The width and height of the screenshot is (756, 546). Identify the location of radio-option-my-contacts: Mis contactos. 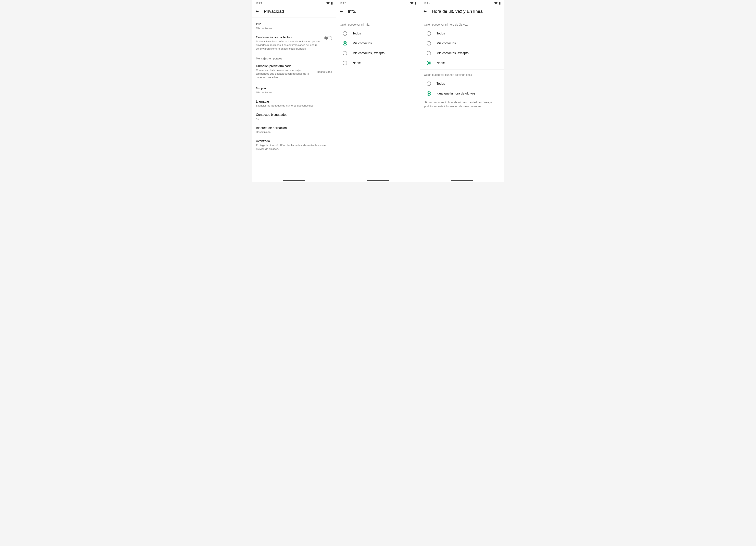
(378, 43).